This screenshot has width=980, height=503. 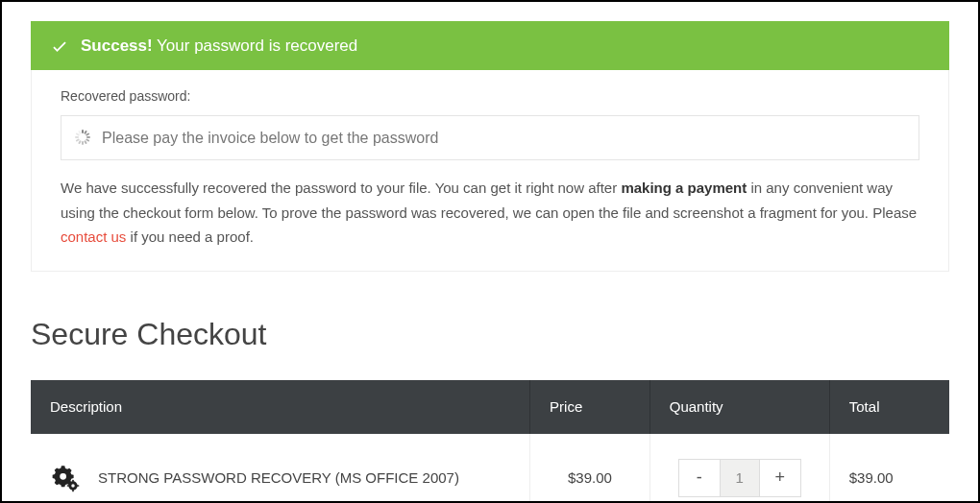 What do you see at coordinates (490, 96) in the screenshot?
I see `recovered-password-label: Recovered password:` at bounding box center [490, 96].